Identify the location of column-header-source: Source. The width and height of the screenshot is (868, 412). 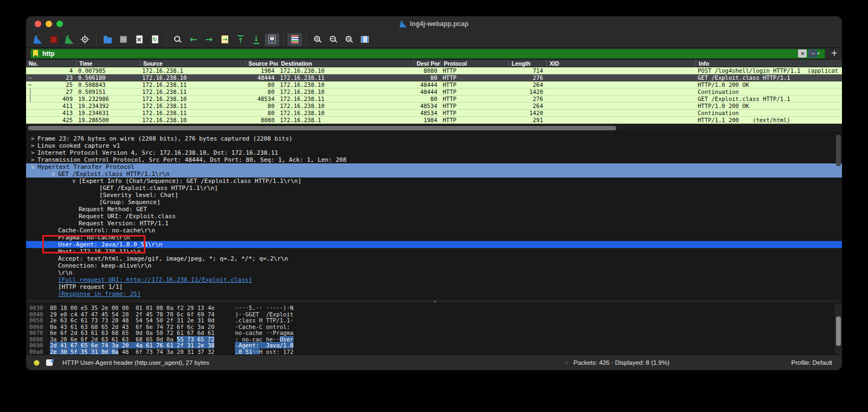
(193, 63).